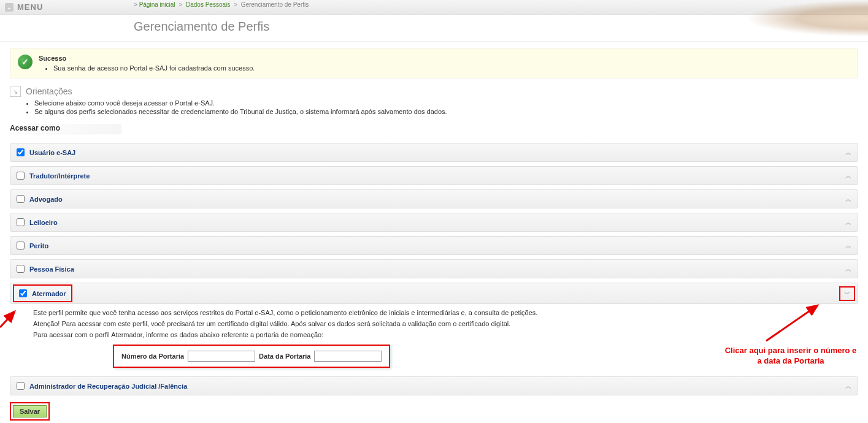 This screenshot has height=423, width=868. I want to click on profile-checkbox-tradutor, so click(21, 175).